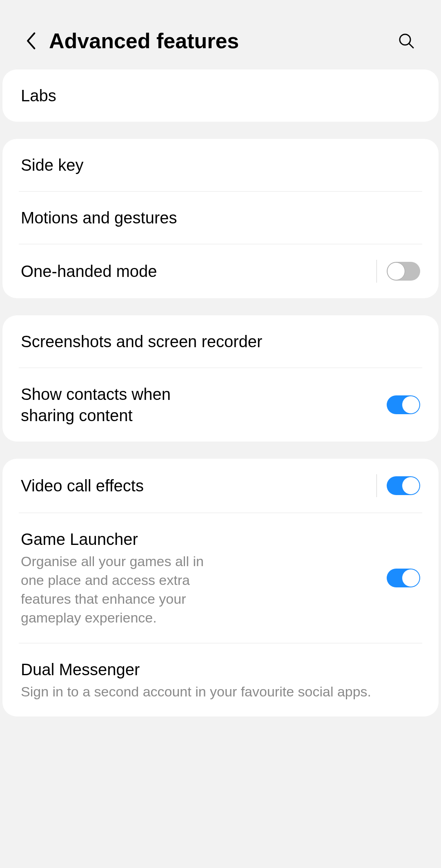  What do you see at coordinates (220, 165) in the screenshot?
I see `setting-side-key: Side key` at bounding box center [220, 165].